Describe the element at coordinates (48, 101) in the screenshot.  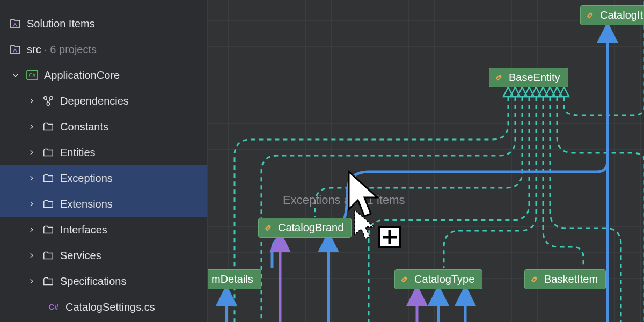
I see `dependencies-icon` at that location.